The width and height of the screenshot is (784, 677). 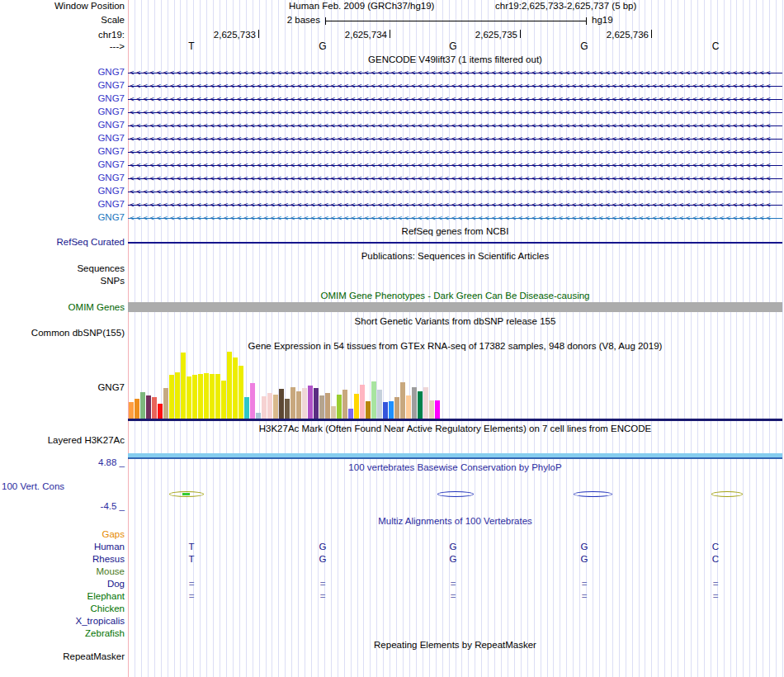 I want to click on conservation-track-label: 100 Vert. Cons, so click(x=33, y=486).